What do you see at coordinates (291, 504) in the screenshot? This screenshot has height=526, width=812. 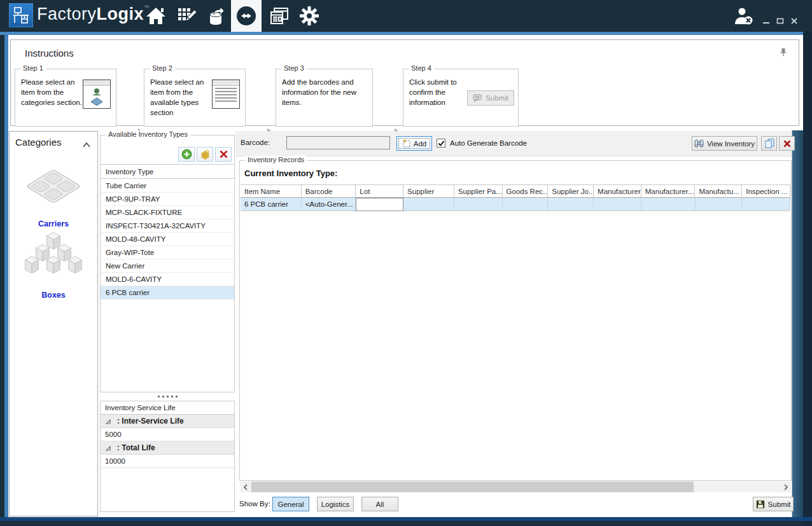 I see `filter-button-general: General` at bounding box center [291, 504].